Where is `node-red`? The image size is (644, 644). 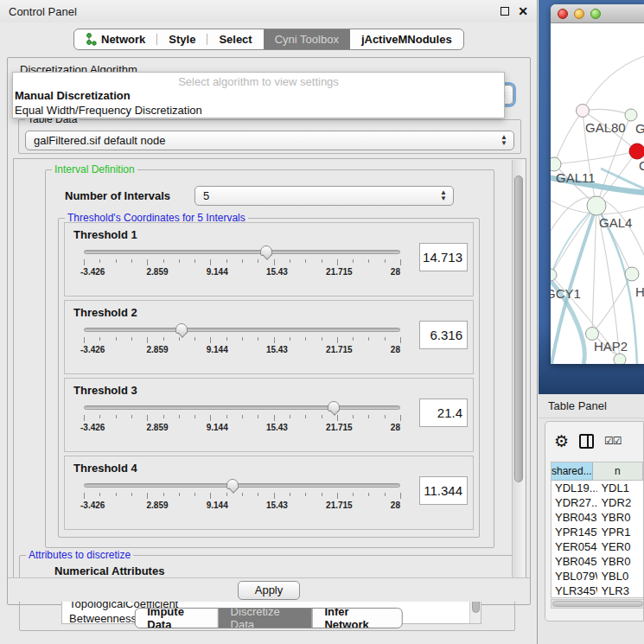 node-red is located at coordinates (636, 151).